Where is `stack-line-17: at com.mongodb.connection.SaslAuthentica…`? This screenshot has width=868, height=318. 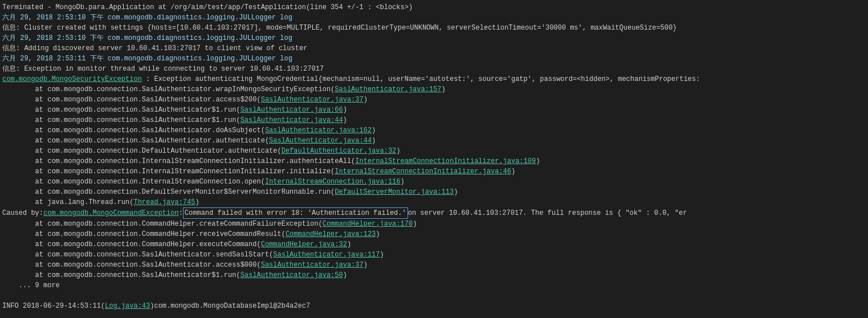 stack-line-17: at com.mongodb.connection.SaslAuthentica… is located at coordinates (434, 265).